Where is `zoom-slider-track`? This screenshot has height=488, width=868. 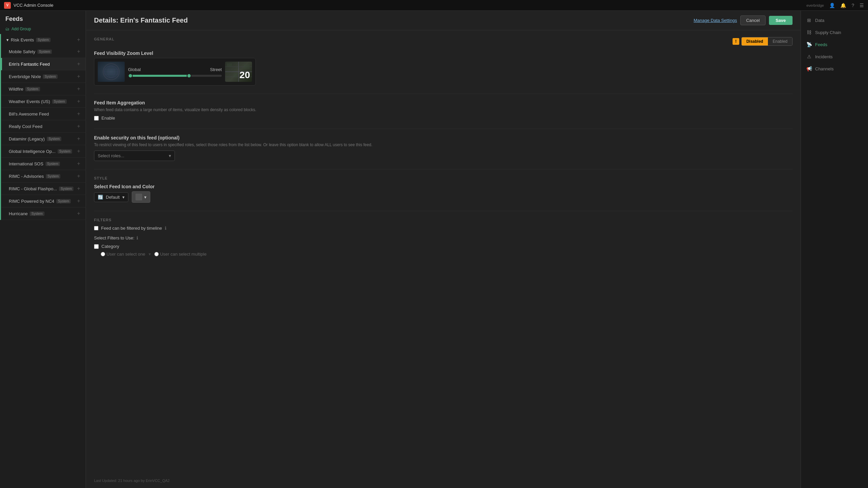
zoom-slider-track is located at coordinates (175, 76).